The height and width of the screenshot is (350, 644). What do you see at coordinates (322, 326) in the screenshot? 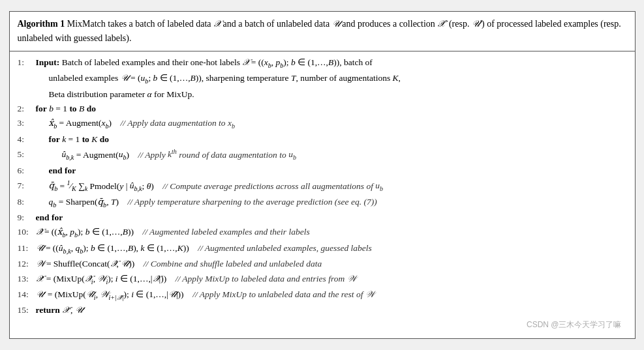
I see `watermark: CSDN @三木今天学习了嘛` at bounding box center [322, 326].